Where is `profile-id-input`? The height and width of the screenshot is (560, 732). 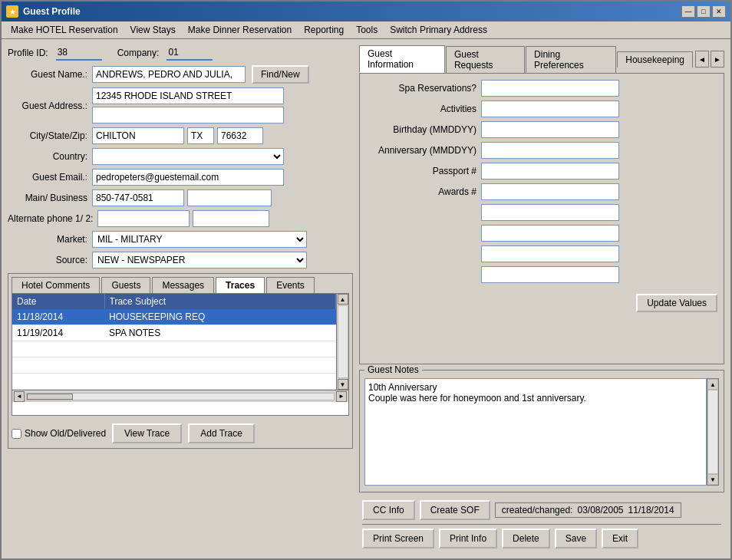
profile-id-input is located at coordinates (79, 53).